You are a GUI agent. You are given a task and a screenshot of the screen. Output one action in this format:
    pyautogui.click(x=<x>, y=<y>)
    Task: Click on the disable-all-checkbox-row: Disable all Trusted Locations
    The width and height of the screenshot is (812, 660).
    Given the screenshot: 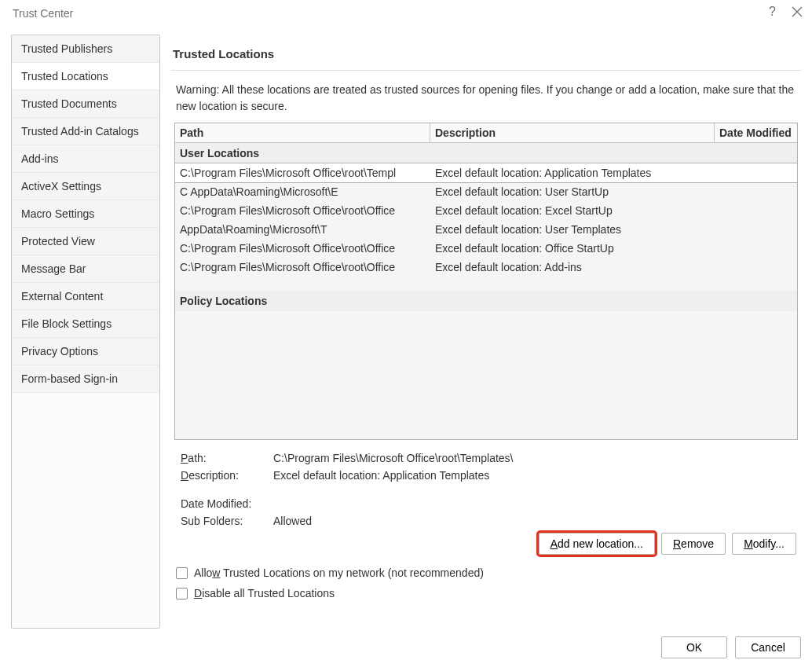 What is the action you would take?
    pyautogui.click(x=486, y=593)
    